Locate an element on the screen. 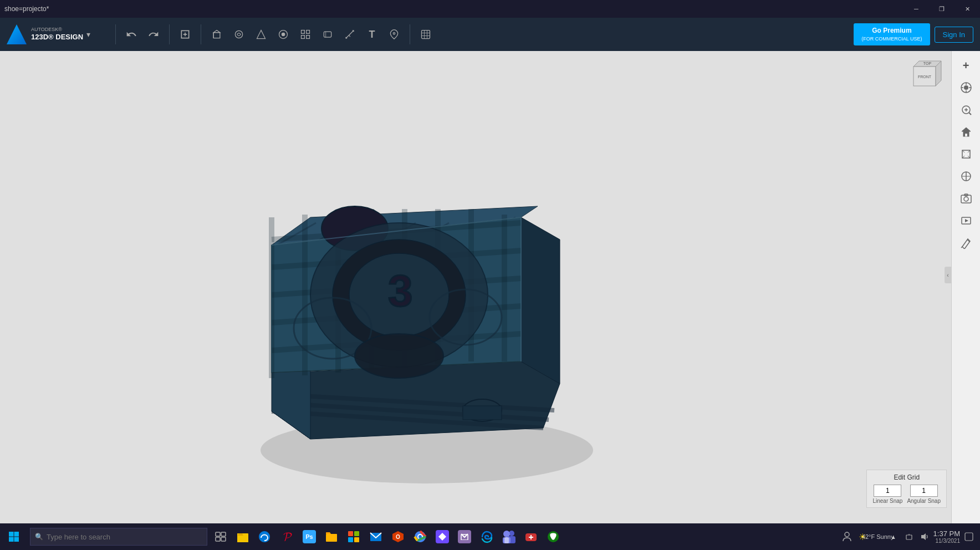  pattern-button is located at coordinates (305, 34).